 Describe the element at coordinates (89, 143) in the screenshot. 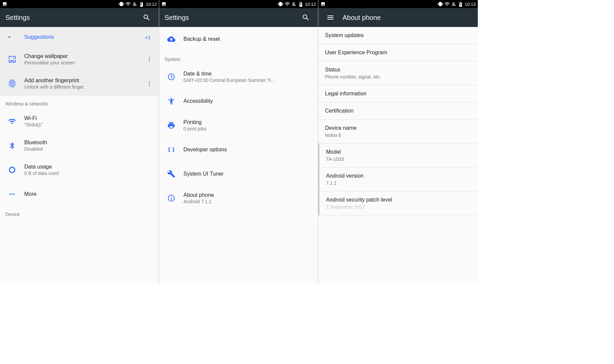

I see `list-title: Bluetooth` at that location.